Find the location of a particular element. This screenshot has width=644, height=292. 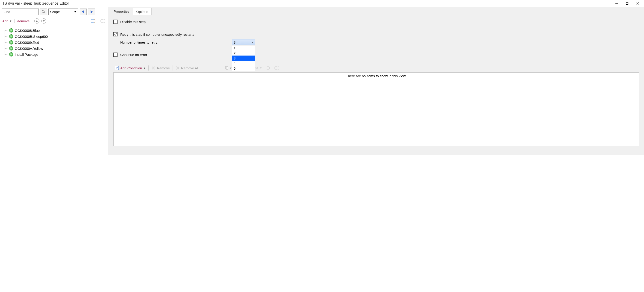

remove-condition-label: Remove is located at coordinates (164, 68).